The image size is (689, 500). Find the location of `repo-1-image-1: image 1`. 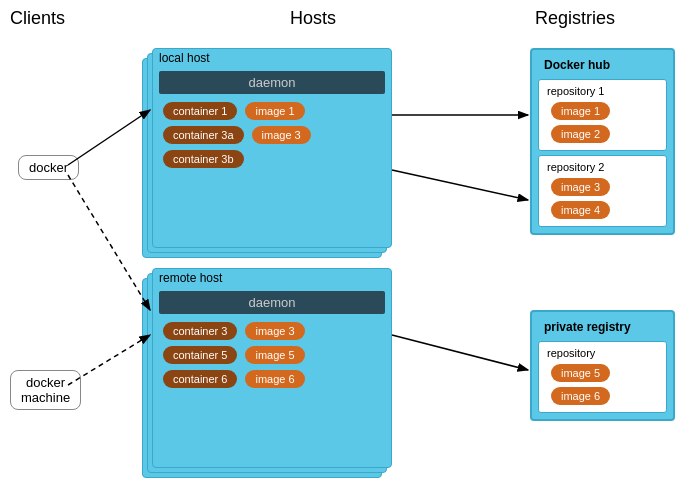

repo-1-image-1: image 1 is located at coordinates (580, 111).